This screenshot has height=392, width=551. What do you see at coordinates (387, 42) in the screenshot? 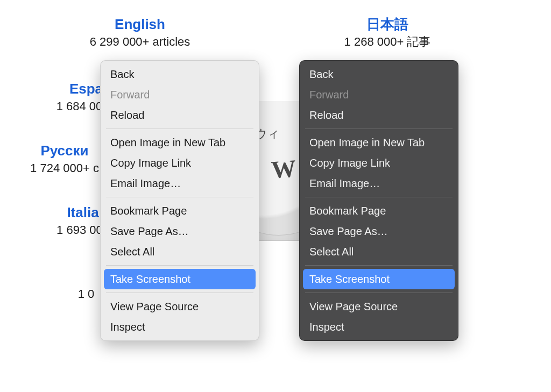
I see `lang-count: 1 268 000+ 記事` at bounding box center [387, 42].